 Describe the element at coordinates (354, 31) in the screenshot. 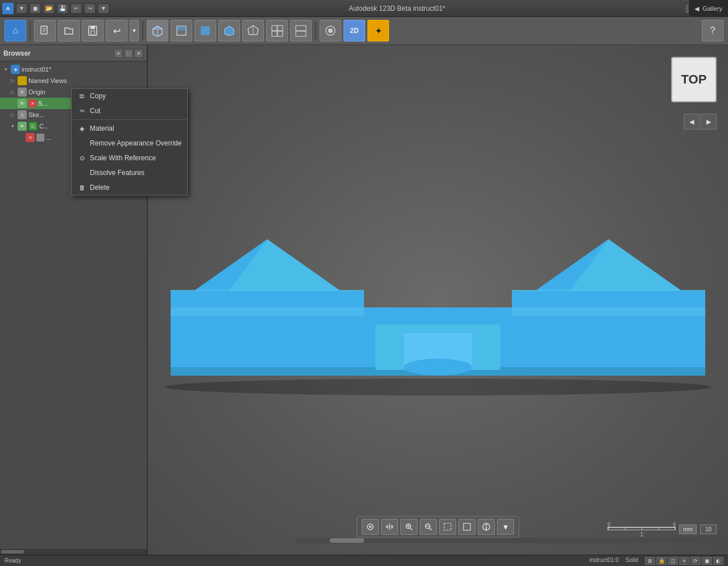

I see `2d-render-btn: 2D` at that location.